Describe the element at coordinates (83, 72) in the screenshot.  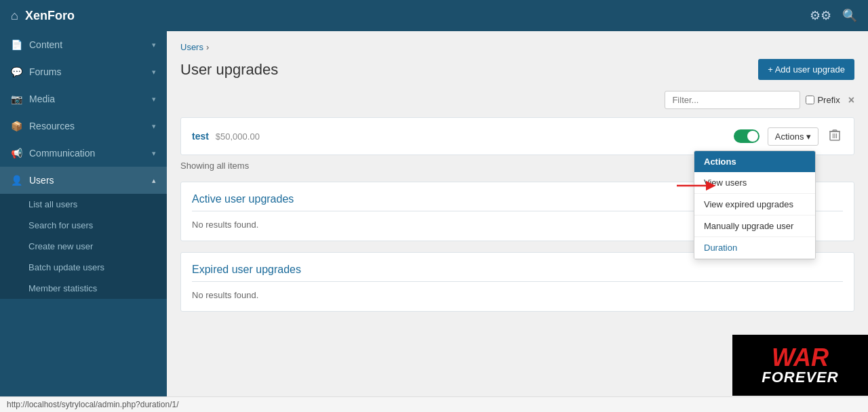
I see `sidebar-item-forums: 💬 Forums ▾` at that location.